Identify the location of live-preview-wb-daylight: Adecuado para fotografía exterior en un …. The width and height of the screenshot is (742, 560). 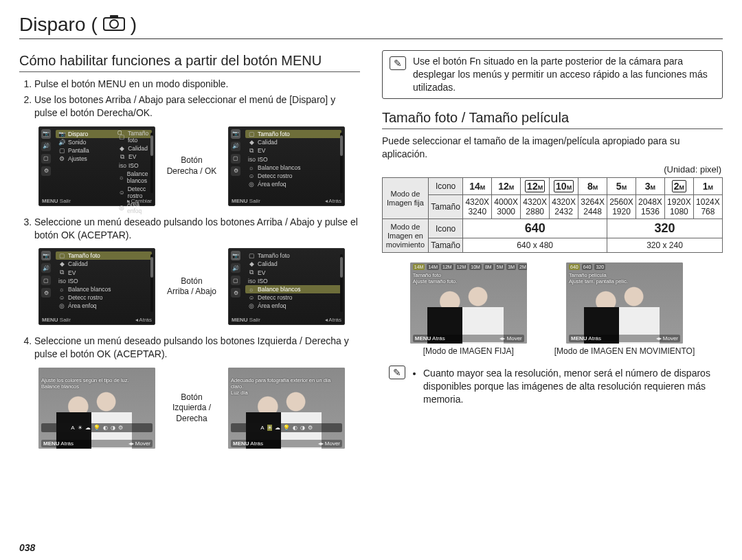
(286, 408).